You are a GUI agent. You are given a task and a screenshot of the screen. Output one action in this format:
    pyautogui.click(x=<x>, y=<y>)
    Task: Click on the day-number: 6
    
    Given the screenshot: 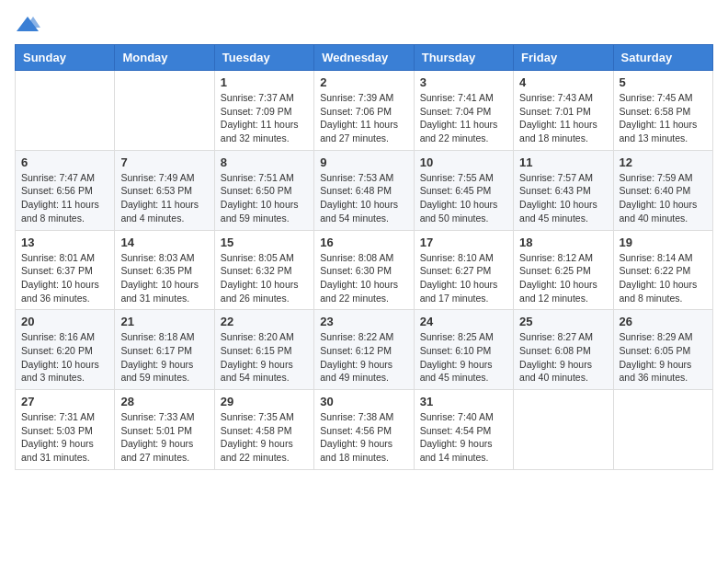 What is the action you would take?
    pyautogui.click(x=64, y=162)
    